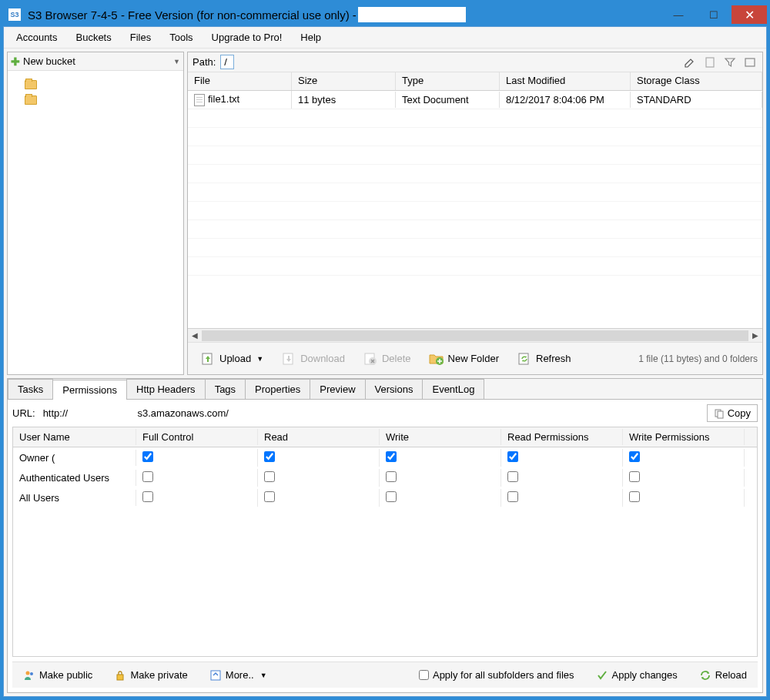 This screenshot has width=770, height=700. What do you see at coordinates (385, 38) in the screenshot?
I see `menubar: Accounts Buckets Files Tools Upgrade to …` at bounding box center [385, 38].